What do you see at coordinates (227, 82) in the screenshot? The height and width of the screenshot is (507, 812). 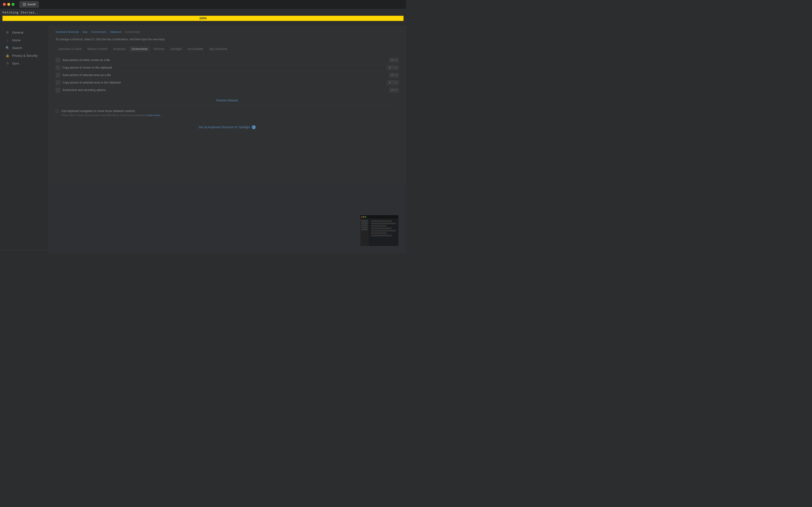 I see `shortcut-row-4: Copy picture of selected area to the cli…` at bounding box center [227, 82].